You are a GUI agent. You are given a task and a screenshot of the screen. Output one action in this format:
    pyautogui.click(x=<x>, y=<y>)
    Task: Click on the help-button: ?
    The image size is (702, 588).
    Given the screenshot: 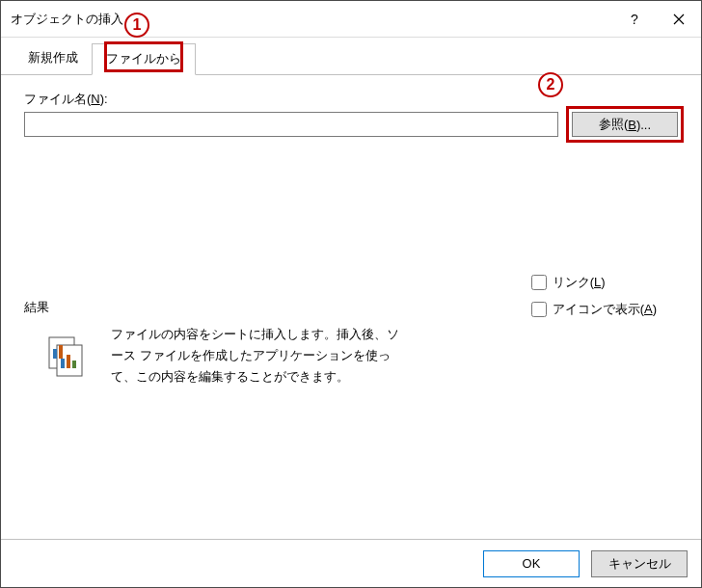 What is the action you would take?
    pyautogui.click(x=634, y=19)
    